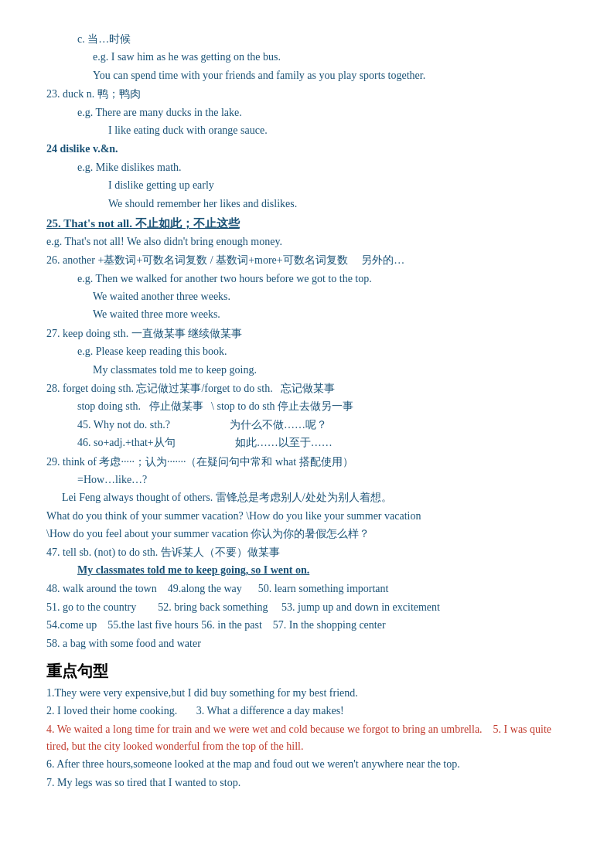 This screenshot has width=614, height=868. What do you see at coordinates (307, 738) in the screenshot?
I see `key-sentences: 1.They were very expensive,but I did buy…` at bounding box center [307, 738].